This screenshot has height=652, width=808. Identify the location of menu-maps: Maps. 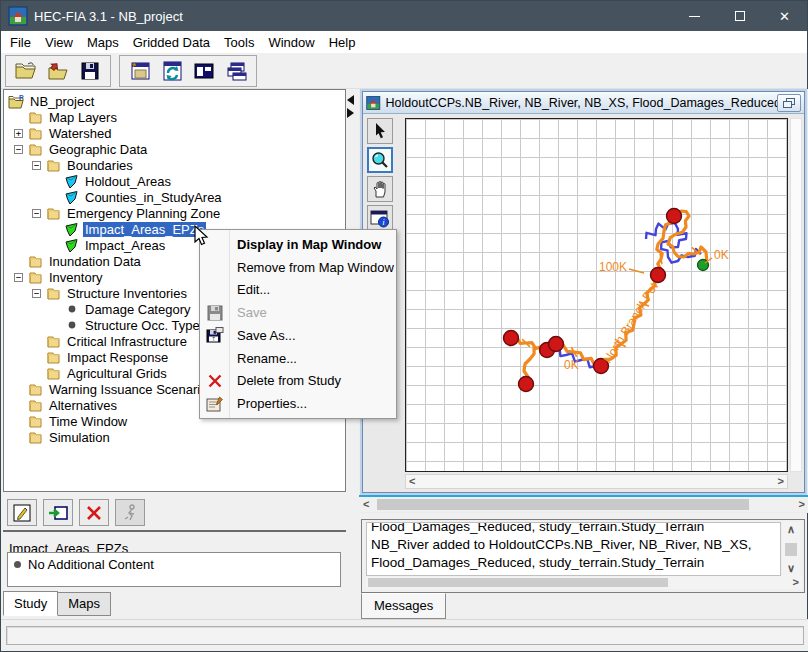
(103, 42).